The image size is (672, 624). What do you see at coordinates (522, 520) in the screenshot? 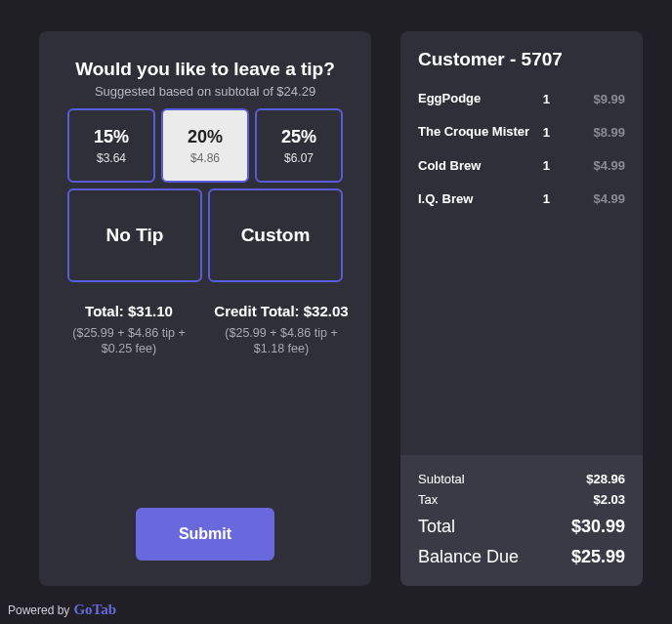
I see `order-summary: Subtotal $28.96 Tax $2.03 Total $30.99 B…` at bounding box center [522, 520].